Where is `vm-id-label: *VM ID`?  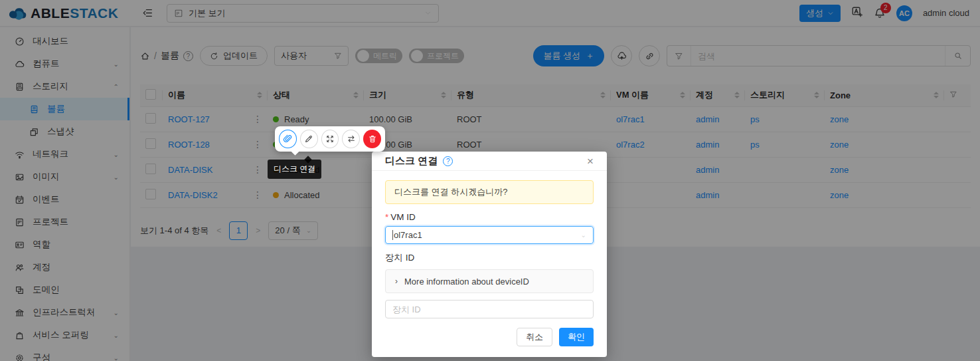
vm-id-label: *VM ID is located at coordinates (489, 217).